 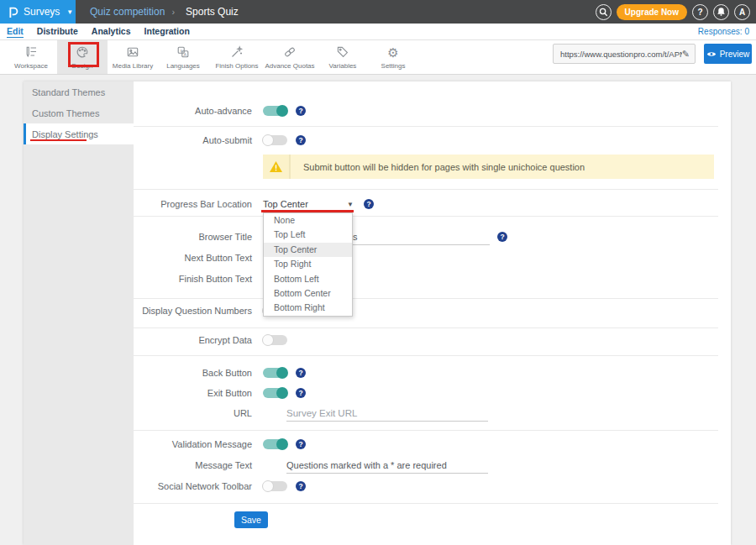 I want to click on tab-distribute: Distribute, so click(x=57, y=32).